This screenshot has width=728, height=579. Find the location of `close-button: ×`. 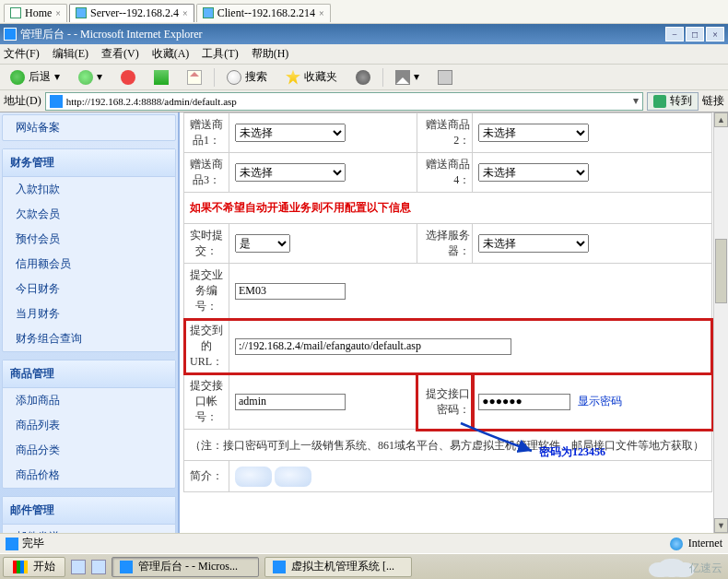

close-button: × is located at coordinates (715, 34).